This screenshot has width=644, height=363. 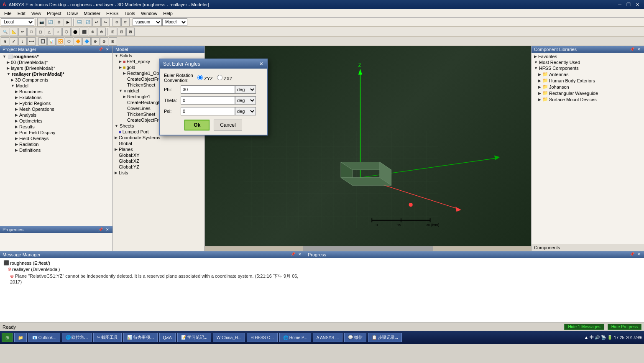 What do you see at coordinates (213, 97) in the screenshot?
I see `set-euler-angles-dialog: Set Euler Angles ✕ Euler Rotation Conven…` at bounding box center [213, 97].